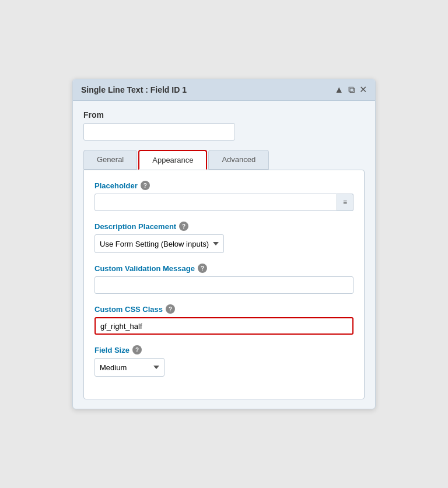 The height and width of the screenshot is (488, 448). Describe the element at coordinates (224, 268) in the screenshot. I see `custom-validation-label: Custom Validation Message ?` at that location.